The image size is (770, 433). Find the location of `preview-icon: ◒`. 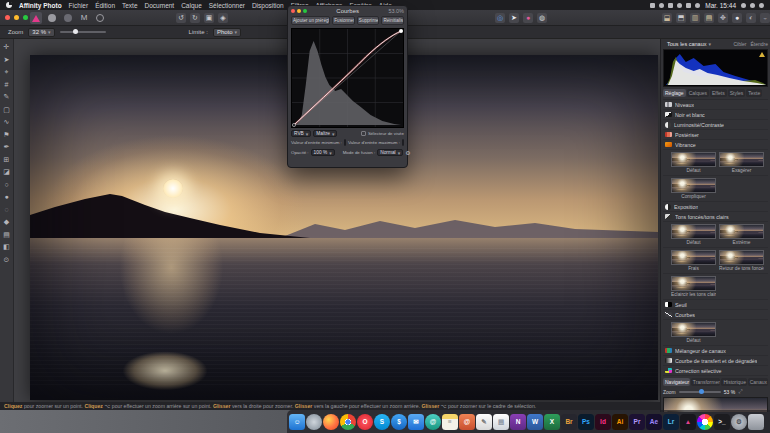

preview-icon: ◒ is located at coordinates (765, 18).